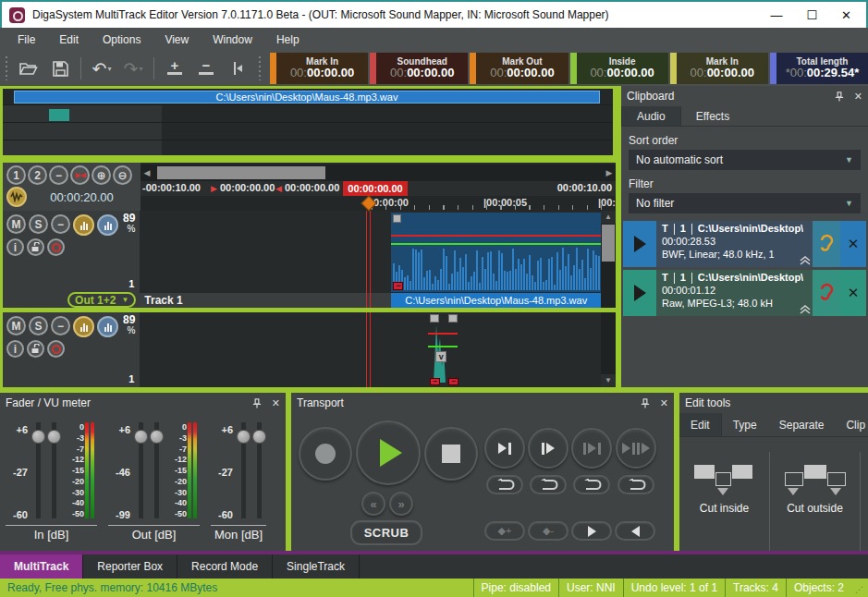 The width and height of the screenshot is (868, 597). Describe the element at coordinates (370, 259) in the screenshot. I see `track1-lane: − Track 1 C:\Users\nin\Desktop\Maus-48.m…` at that location.